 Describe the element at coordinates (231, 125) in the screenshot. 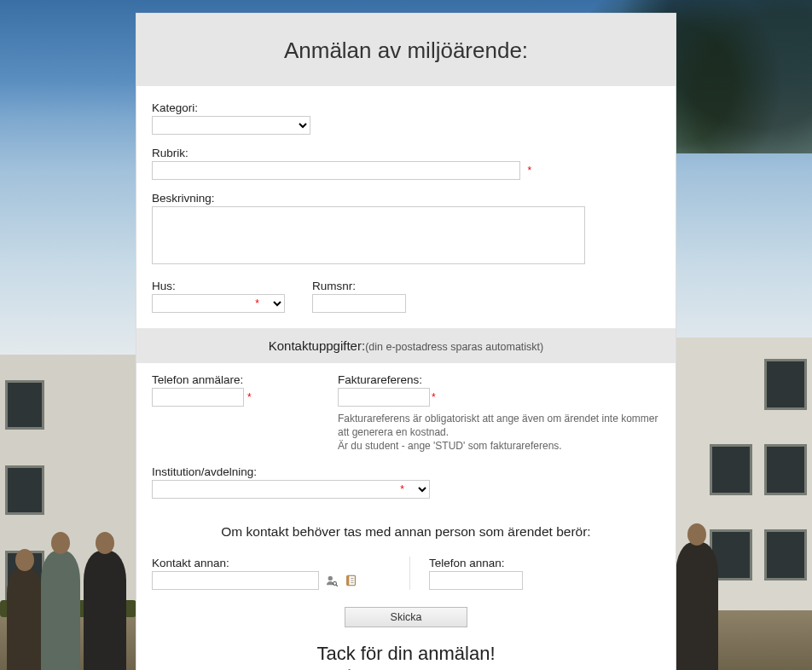

I see `kategori-select` at that location.